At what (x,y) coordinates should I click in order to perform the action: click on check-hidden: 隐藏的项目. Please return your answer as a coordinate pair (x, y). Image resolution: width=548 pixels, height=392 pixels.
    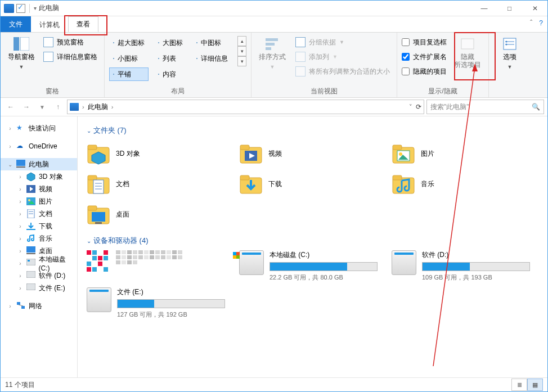
    Looking at the image, I should click on (424, 71).